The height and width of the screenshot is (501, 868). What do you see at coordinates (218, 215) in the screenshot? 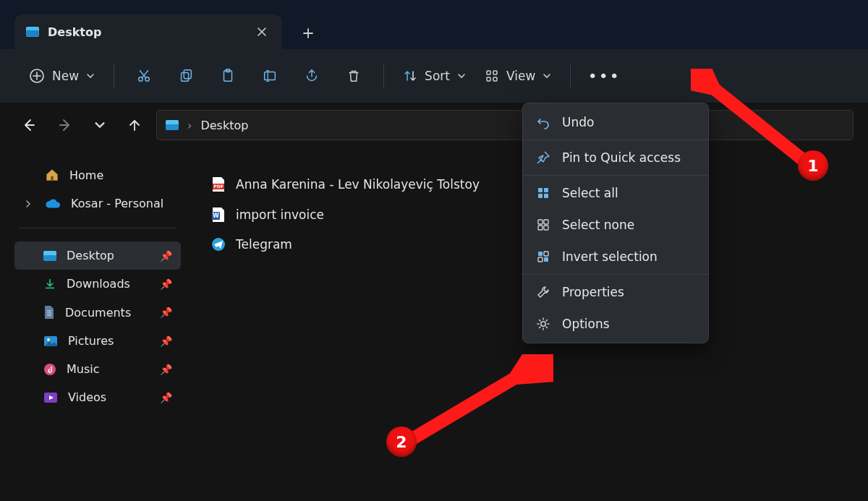
I see `word-file-icon: W` at bounding box center [218, 215].